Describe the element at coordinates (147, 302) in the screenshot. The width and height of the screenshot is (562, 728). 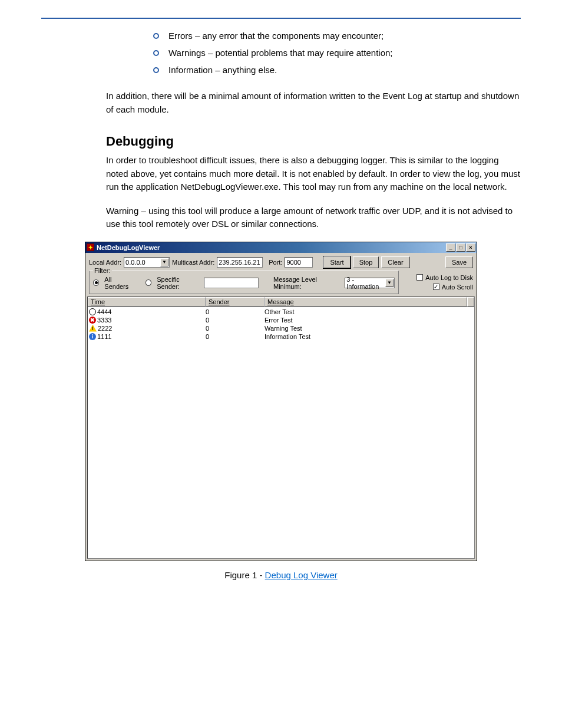
I see `column-time: Time` at that location.